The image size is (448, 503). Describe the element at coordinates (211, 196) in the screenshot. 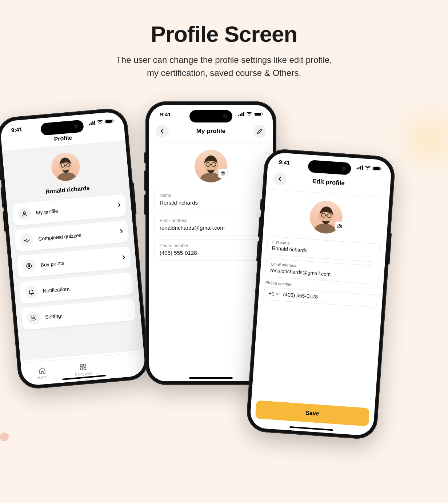

I see `field-label: Name` at that location.